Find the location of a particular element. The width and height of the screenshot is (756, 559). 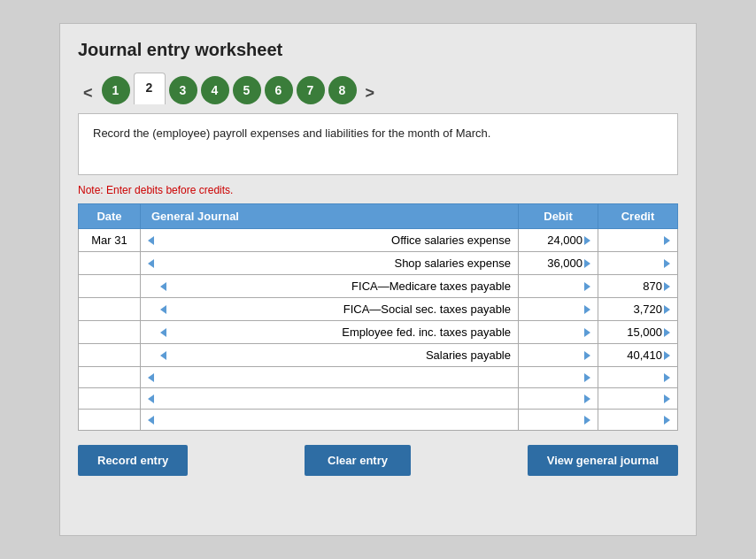

table-row-journal-5: Salaries payable is located at coordinates (329, 356).